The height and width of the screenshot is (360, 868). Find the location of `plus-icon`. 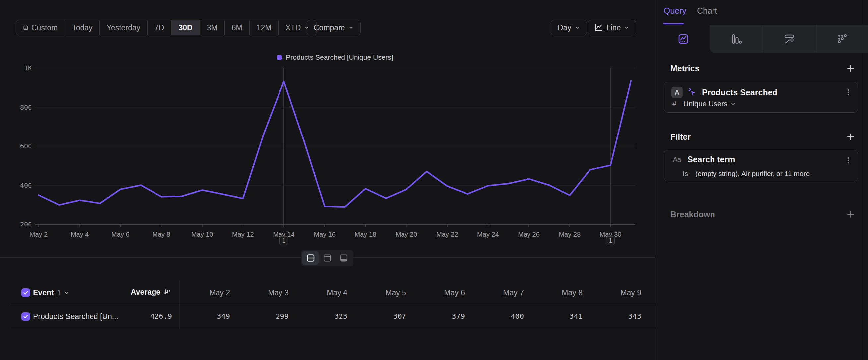

plus-icon is located at coordinates (851, 68).